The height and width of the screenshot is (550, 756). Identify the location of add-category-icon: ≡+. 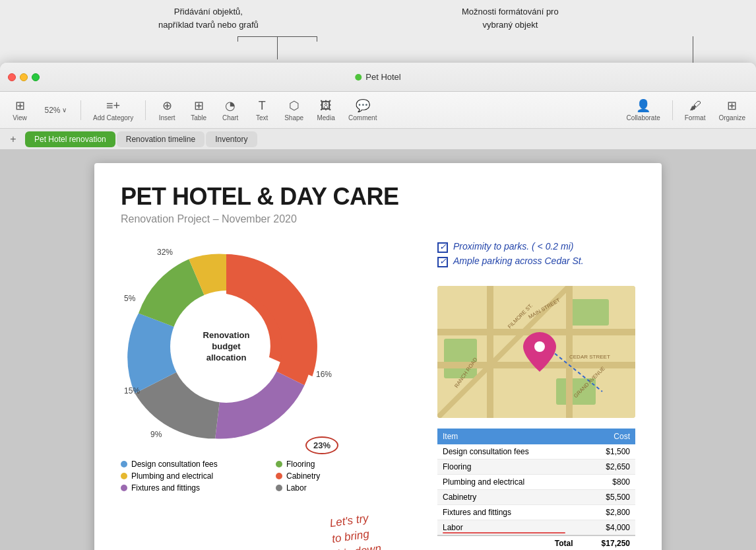
(113, 106).